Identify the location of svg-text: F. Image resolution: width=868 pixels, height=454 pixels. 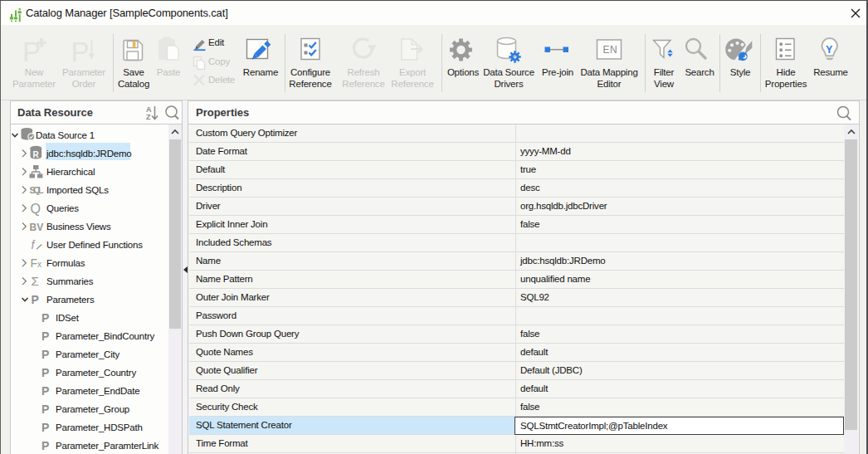
(33, 263).